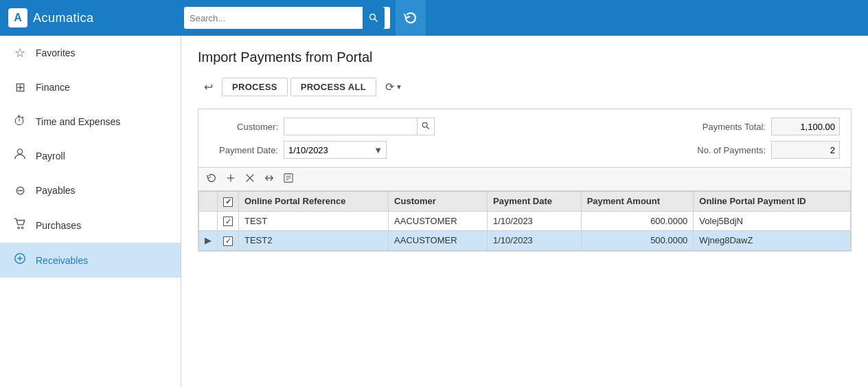  I want to click on no-of-payments-label: No. of Payments:, so click(718, 150).